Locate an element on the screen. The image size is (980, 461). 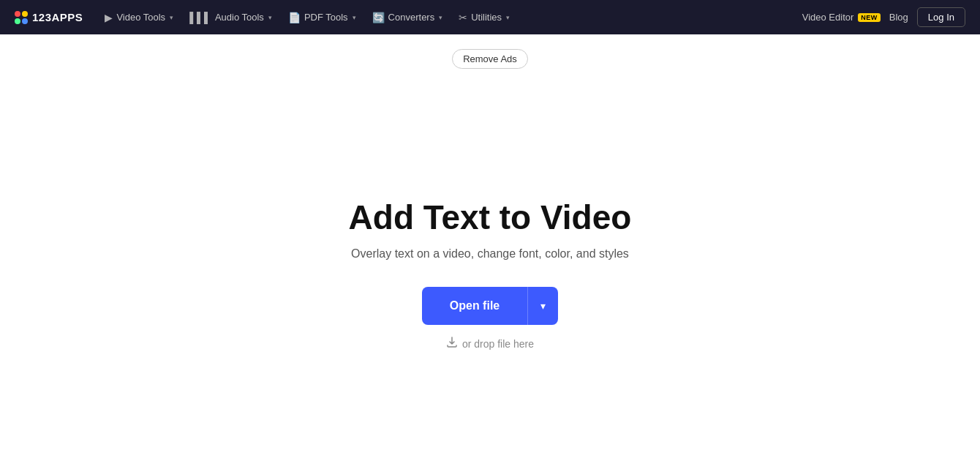
chevron-down-icon-open: ▾ is located at coordinates (543, 306).